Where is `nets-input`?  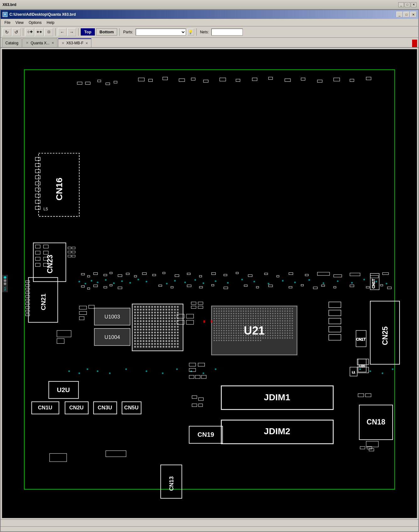 nets-input is located at coordinates (227, 32).